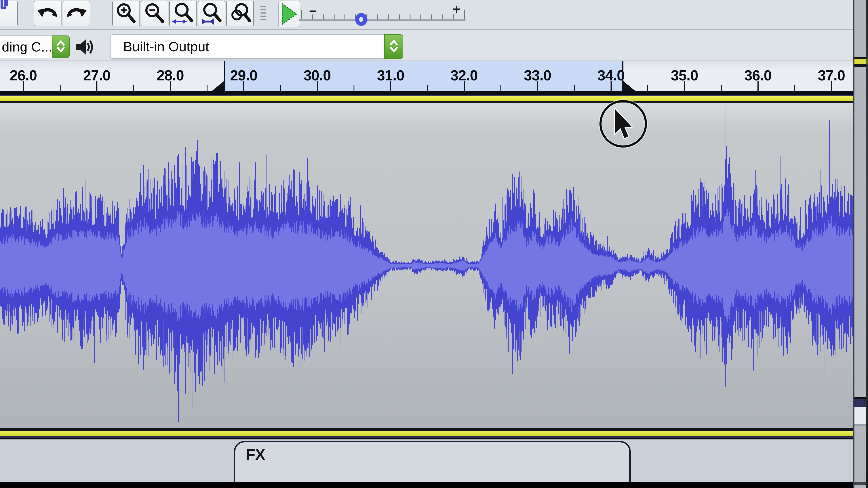  Describe the element at coordinates (629, 86) in the screenshot. I see `loop-region-end-handle` at that location.